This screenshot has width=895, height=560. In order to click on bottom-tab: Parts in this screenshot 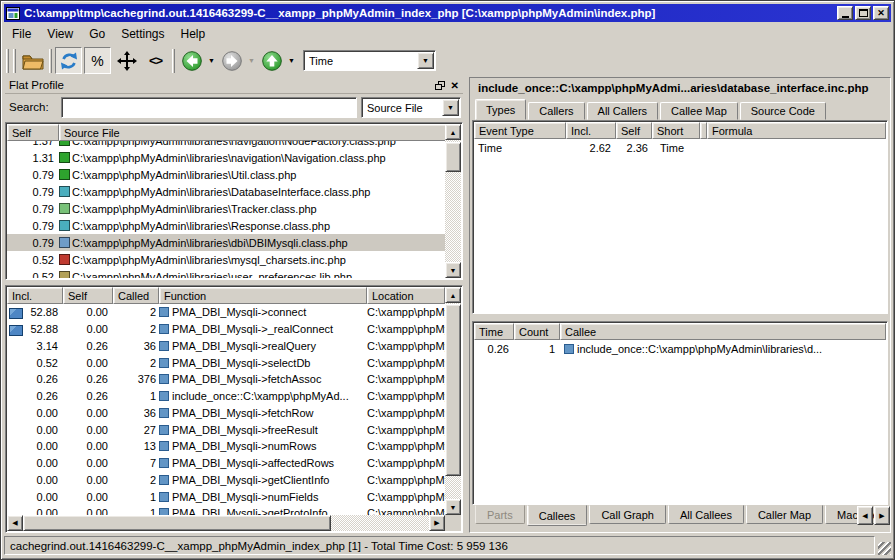, I will do `click(500, 514)`.